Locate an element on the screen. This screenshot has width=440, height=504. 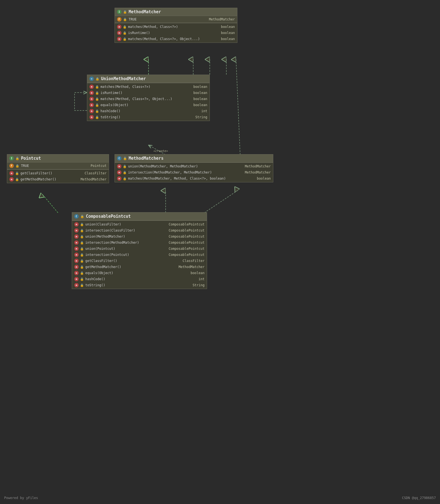
method-row: m 🔒 intersection(ClassFilter) Composable… is located at coordinates (139, 230).